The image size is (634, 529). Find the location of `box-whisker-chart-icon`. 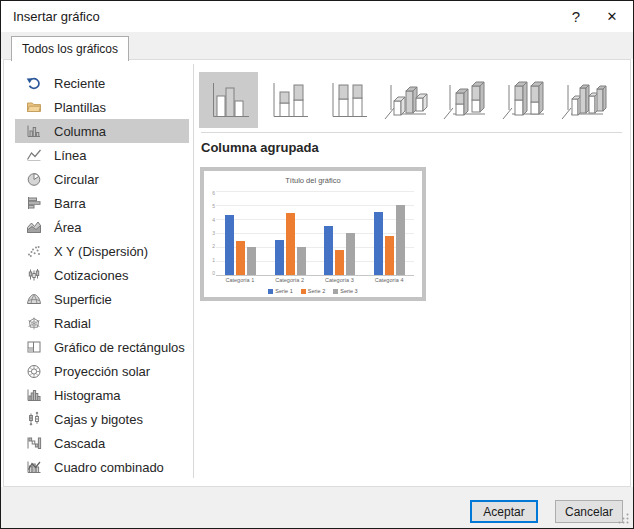

box-whisker-chart-icon is located at coordinates (34, 419).